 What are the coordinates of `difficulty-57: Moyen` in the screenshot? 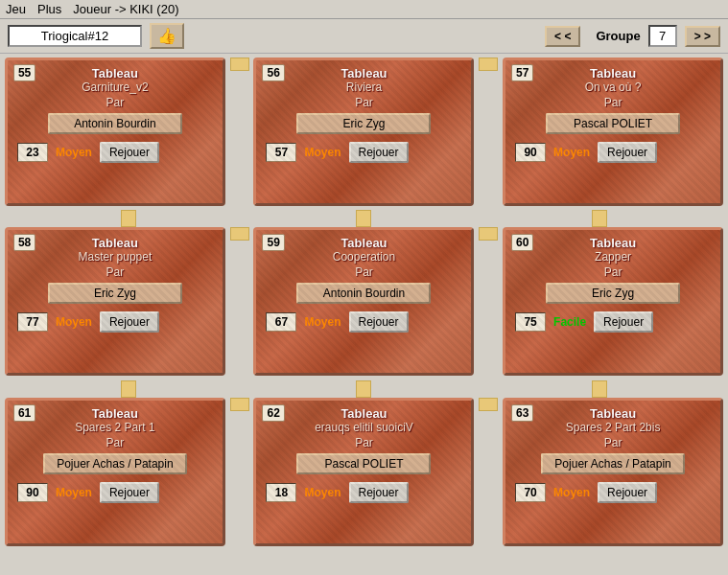 It's located at (572, 152).